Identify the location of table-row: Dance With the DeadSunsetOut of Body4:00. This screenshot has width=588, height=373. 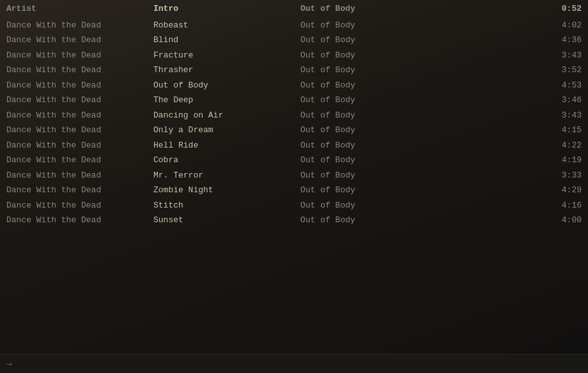
(294, 220).